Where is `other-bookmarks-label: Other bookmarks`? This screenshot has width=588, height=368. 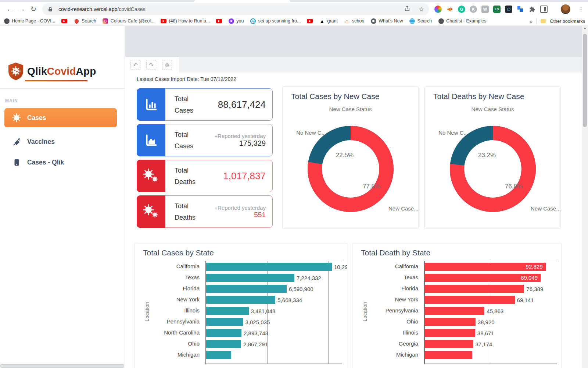
other-bookmarks-label: Other bookmarks is located at coordinates (567, 21).